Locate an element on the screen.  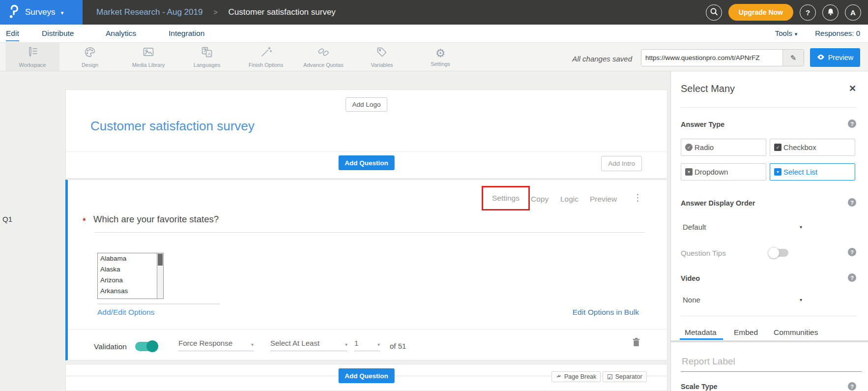
preview-button: Preview is located at coordinates (835, 58).